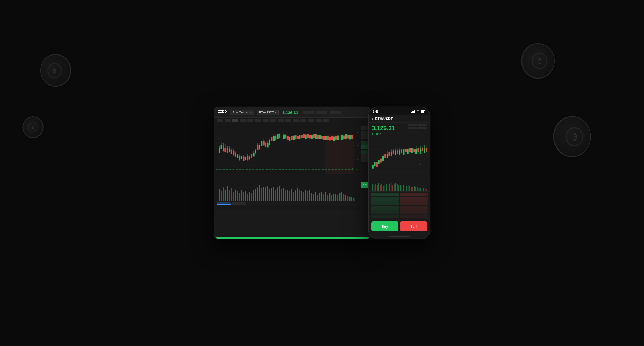 The height and width of the screenshot is (346, 644). What do you see at coordinates (373, 119) in the screenshot?
I see `back-arrow-icon: ‹` at bounding box center [373, 119].